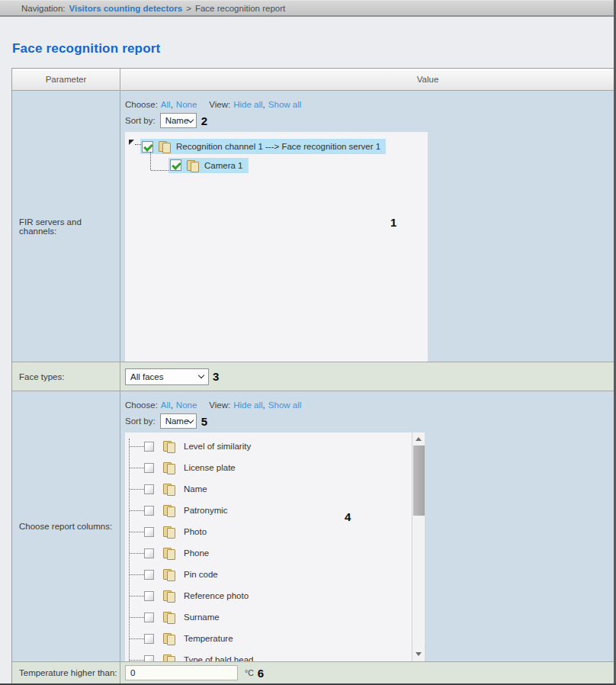 The height and width of the screenshot is (685, 616). What do you see at coordinates (419, 481) in the screenshot?
I see `scrollbar-thumb` at bounding box center [419, 481].